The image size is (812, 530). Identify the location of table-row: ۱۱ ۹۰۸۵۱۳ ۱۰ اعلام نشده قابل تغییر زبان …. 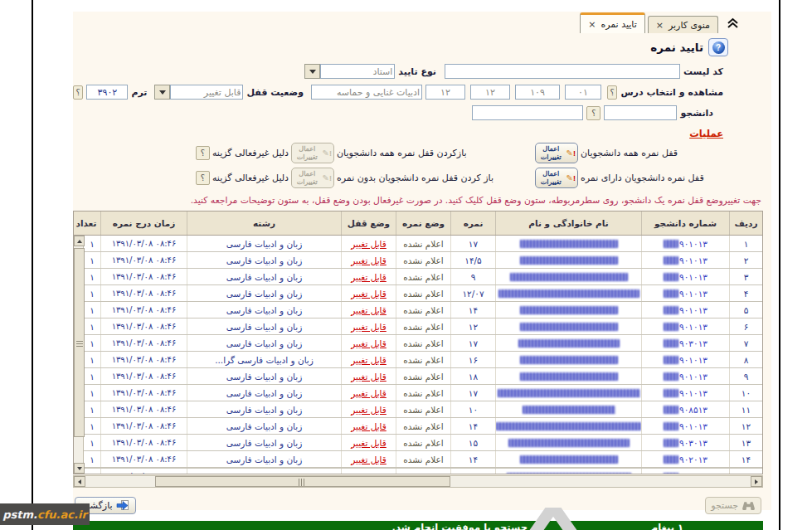
(423, 410).